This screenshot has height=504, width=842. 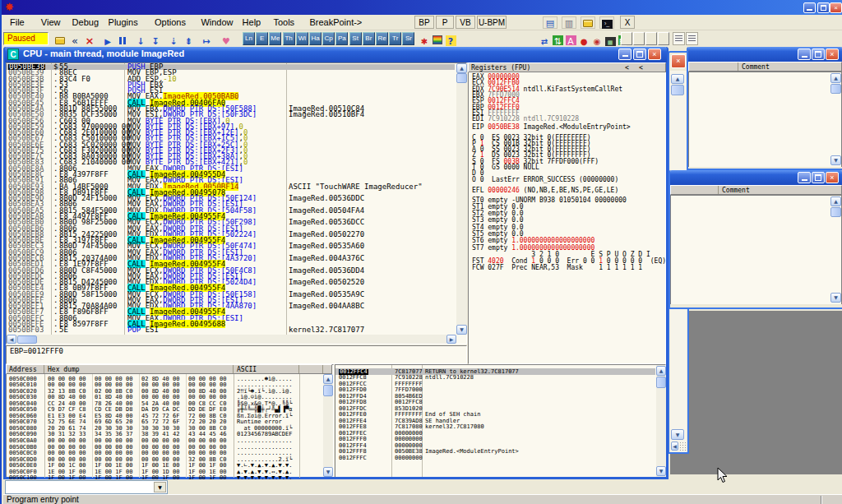 I want to click on menu-button-bp: BP, so click(x=424, y=22).